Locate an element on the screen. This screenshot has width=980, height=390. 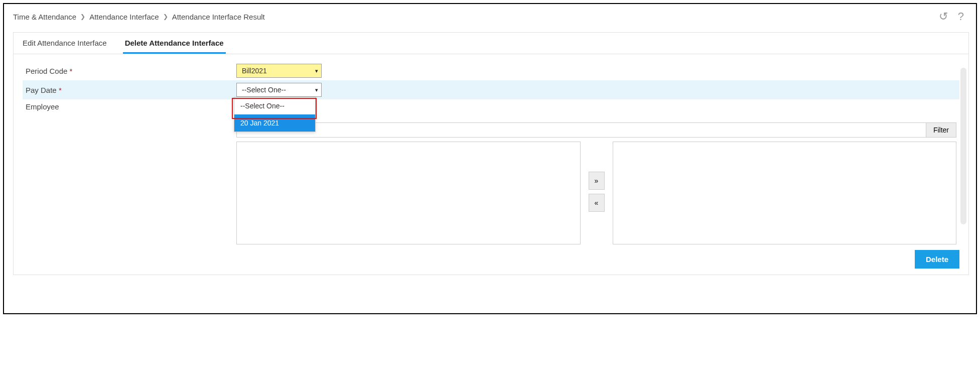
period-code-value: Bill2021 is located at coordinates (254, 71).